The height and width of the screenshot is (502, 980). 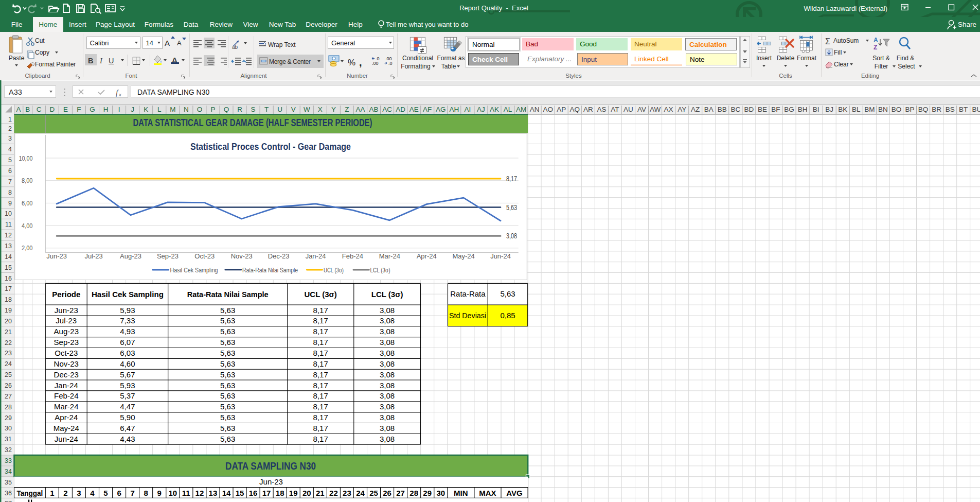 I want to click on svg-text: P, so click(x=213, y=109).